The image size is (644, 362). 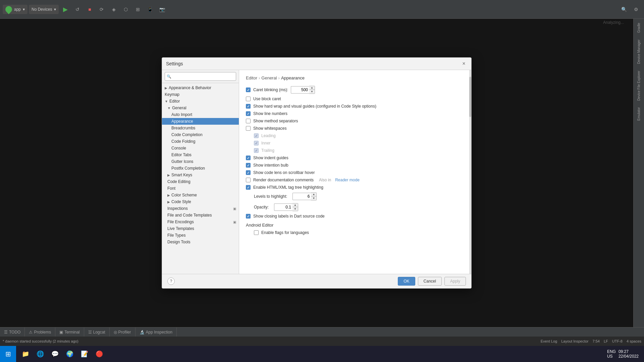 What do you see at coordinates (97, 332) in the screenshot?
I see `tab-logcat: ☱ Logcat` at bounding box center [97, 332].